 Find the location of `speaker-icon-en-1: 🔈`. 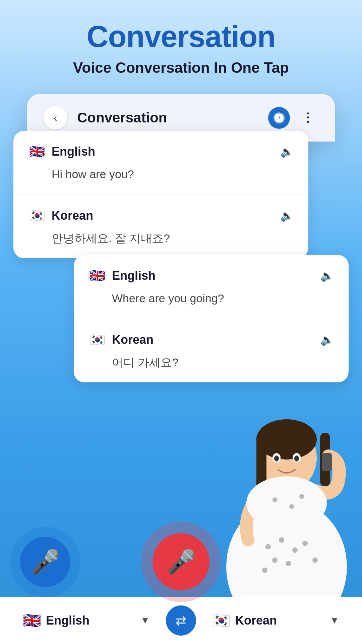

speaker-icon-en-1: 🔈 is located at coordinates (287, 152).